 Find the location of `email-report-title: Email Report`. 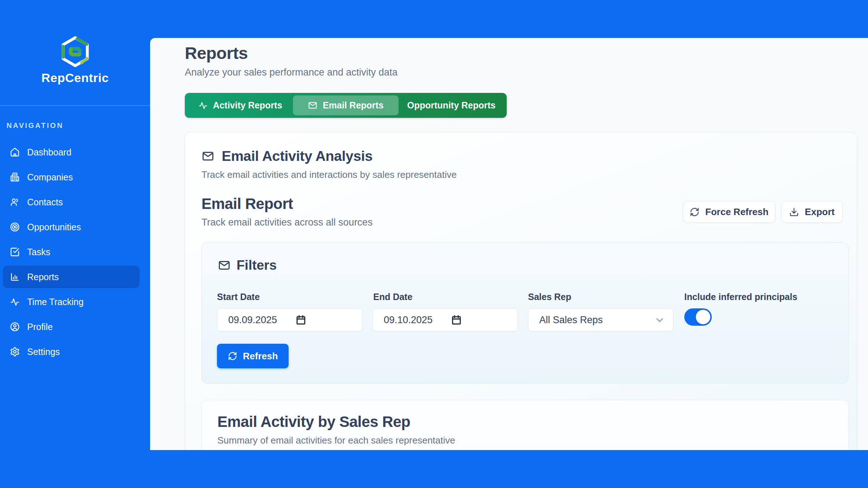

email-report-title: Email Report is located at coordinates (247, 204).